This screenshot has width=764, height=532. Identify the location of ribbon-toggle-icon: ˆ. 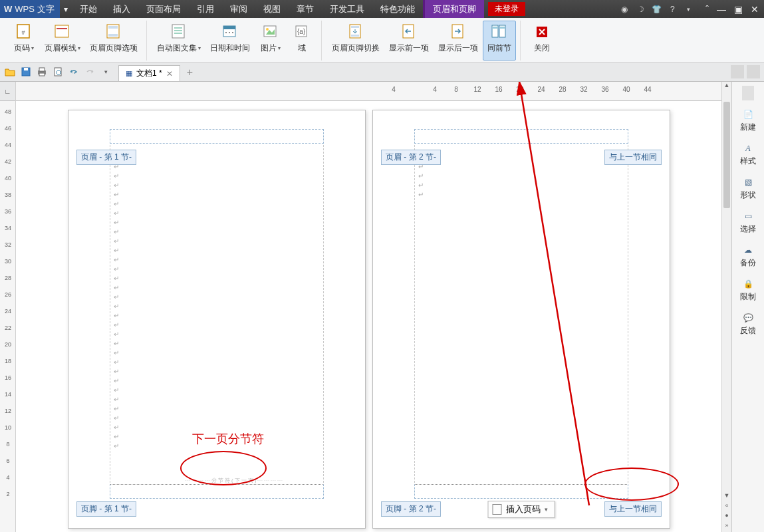
(707, 9).